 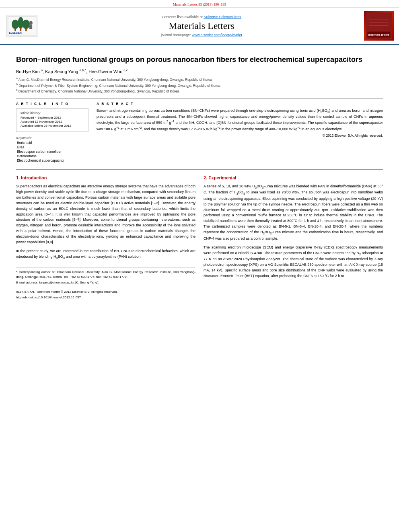 What do you see at coordinates (53, 156) in the screenshot?
I see `keyword-4: Heteroatoms` at bounding box center [53, 156].